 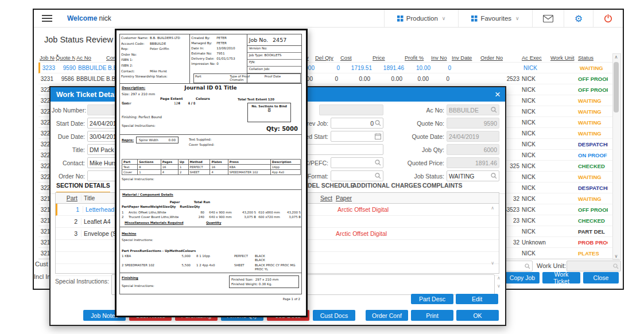 I want to click on gear-icon: ⚙, so click(x=579, y=18).